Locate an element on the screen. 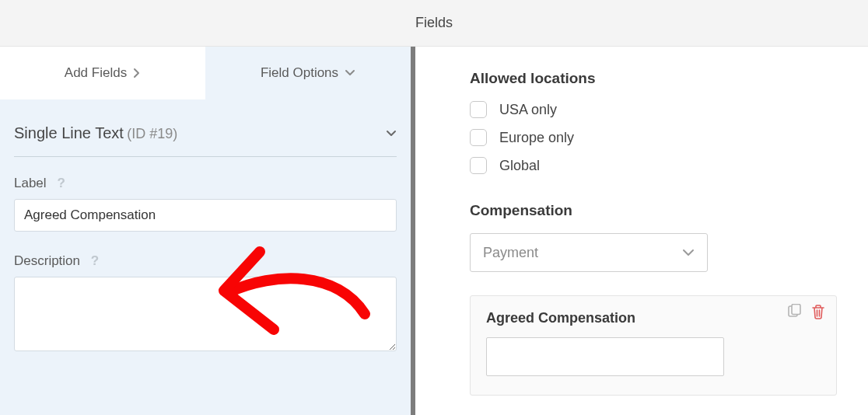 The image size is (868, 415). checkbox-global: Global is located at coordinates (653, 166).